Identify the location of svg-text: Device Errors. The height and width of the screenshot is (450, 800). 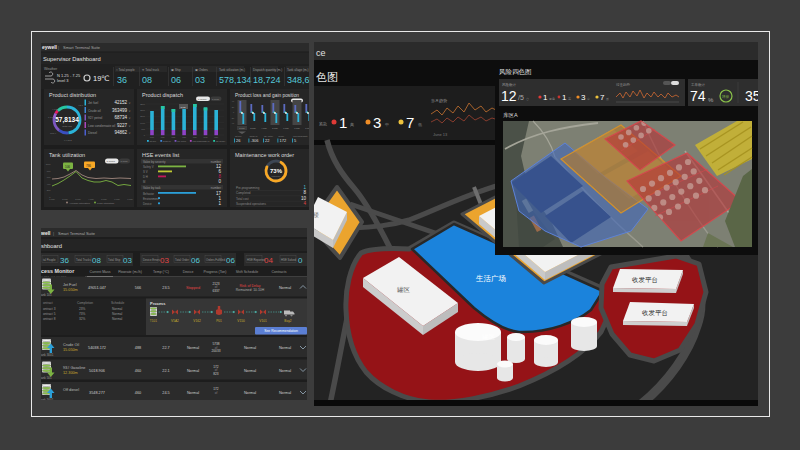
(152, 260).